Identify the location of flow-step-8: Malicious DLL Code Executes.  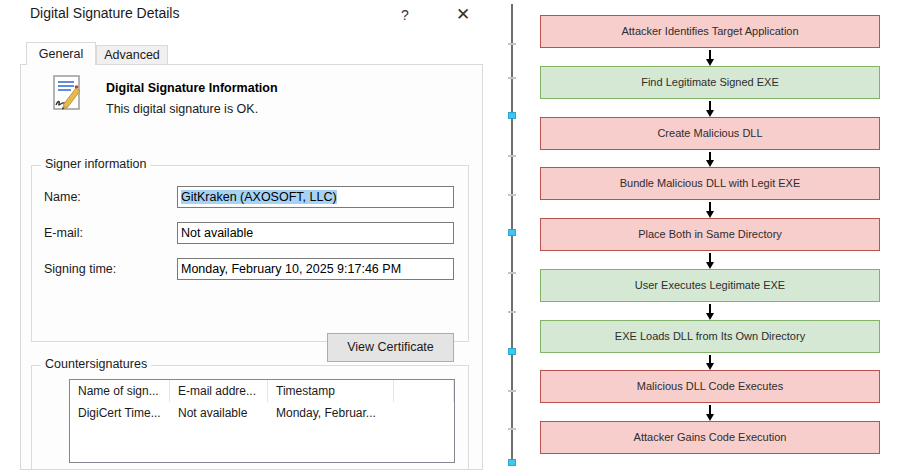
(710, 386).